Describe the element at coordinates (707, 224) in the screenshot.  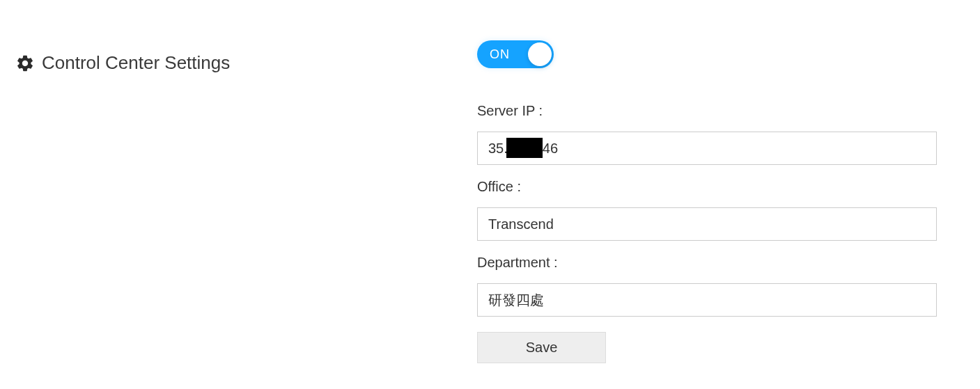
I see `office-input` at that location.